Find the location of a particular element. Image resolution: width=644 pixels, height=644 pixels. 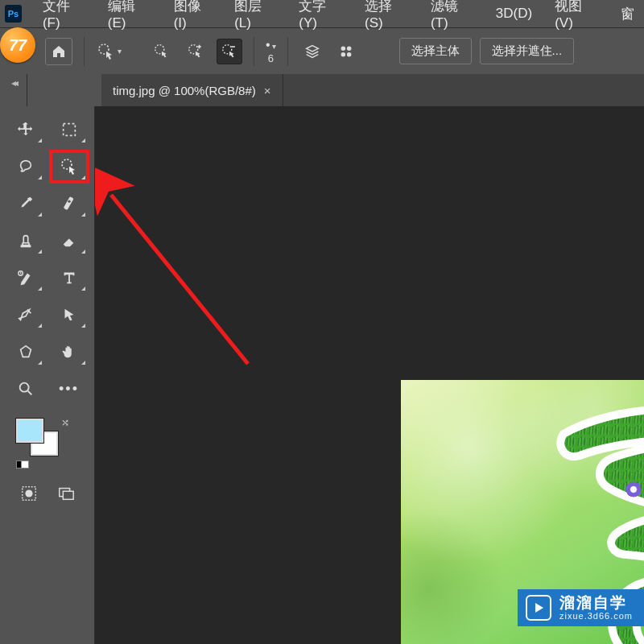

healing-brush-tool is located at coordinates (69, 204).